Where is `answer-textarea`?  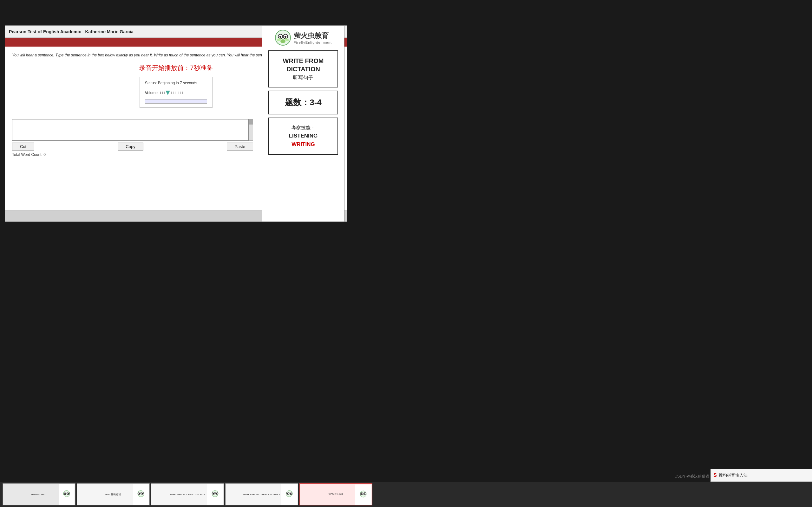
answer-textarea is located at coordinates (130, 130).